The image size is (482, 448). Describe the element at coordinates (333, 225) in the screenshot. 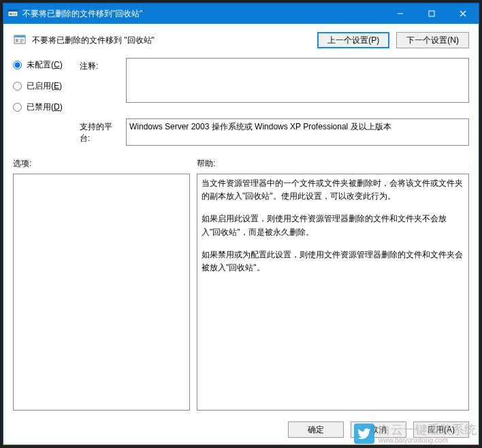

I see `help-paragraph: 如果启用此设置，则使用文件资源管理器删除的文件和文件夹不会放入"回收站"，而是被…` at that location.